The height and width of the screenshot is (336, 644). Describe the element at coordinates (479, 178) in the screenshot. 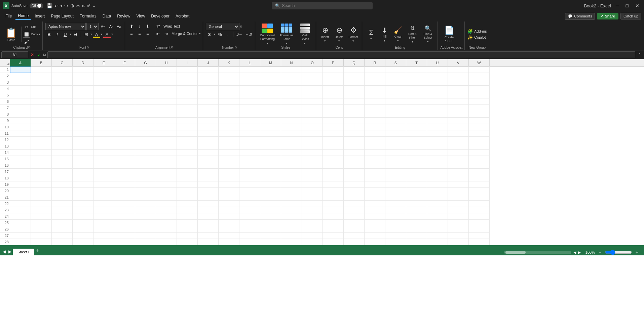

I see `cell-W18` at that location.